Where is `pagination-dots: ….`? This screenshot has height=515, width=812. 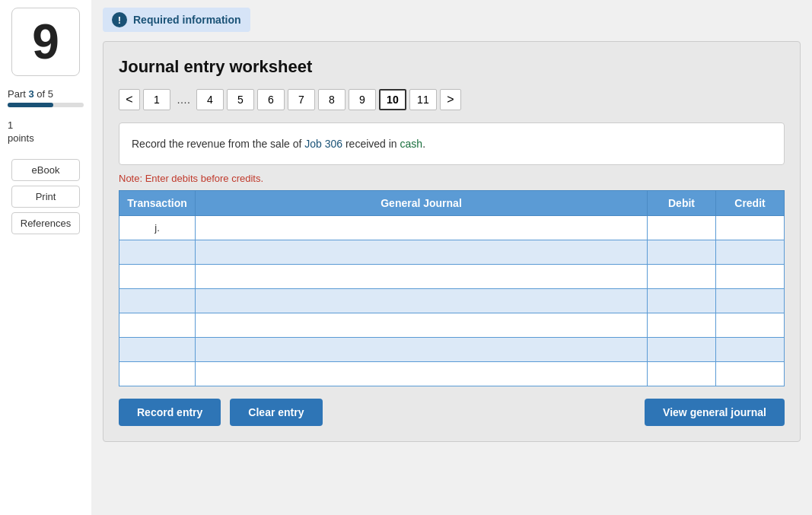 pagination-dots: …. is located at coordinates (183, 100).